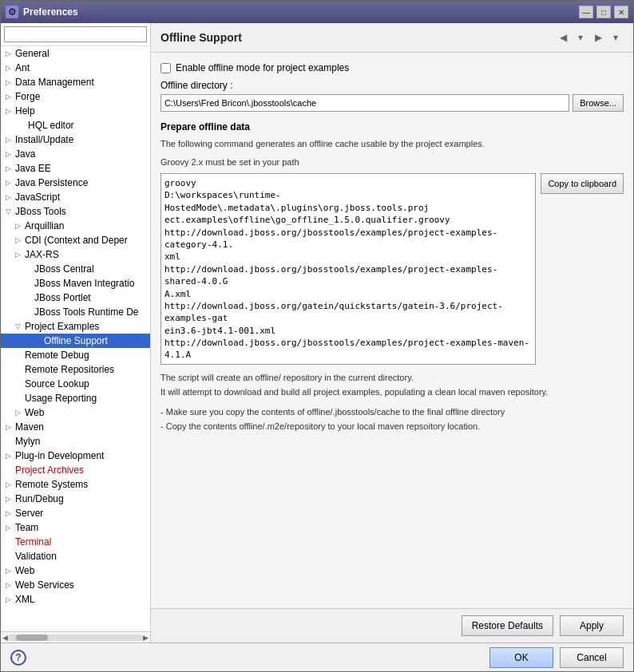  Describe the element at coordinates (75, 441) in the screenshot. I see `sidebar-item-mylyn: Mylyn` at that location.